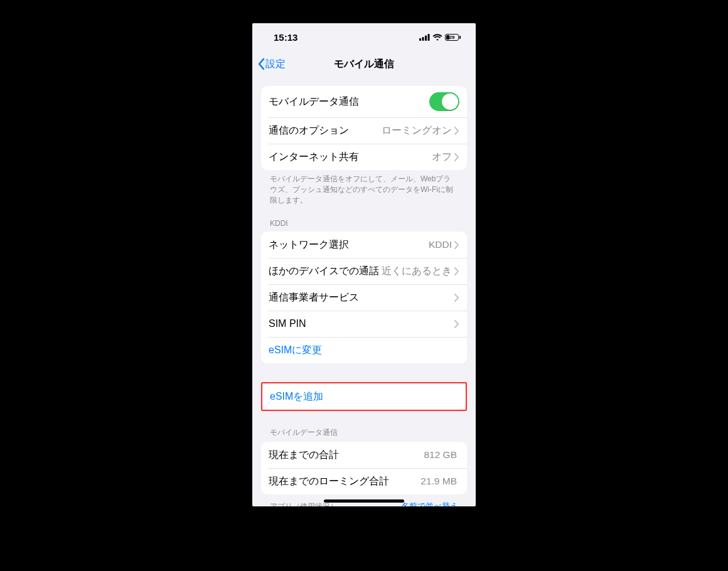 This screenshot has width=728, height=571. I want to click on usage-total-label: 現在までの合計, so click(346, 456).